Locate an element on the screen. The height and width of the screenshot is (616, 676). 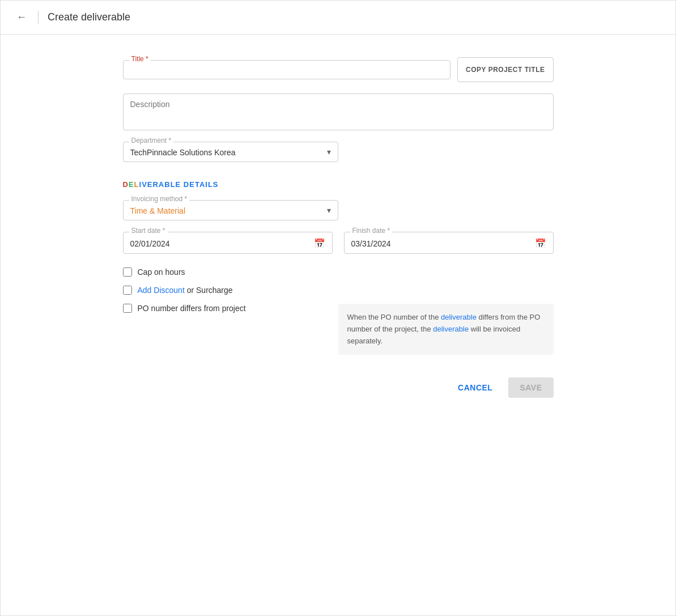
department-wrapper: Department * TechPinnacle Solutions Kore… is located at coordinates (231, 152).